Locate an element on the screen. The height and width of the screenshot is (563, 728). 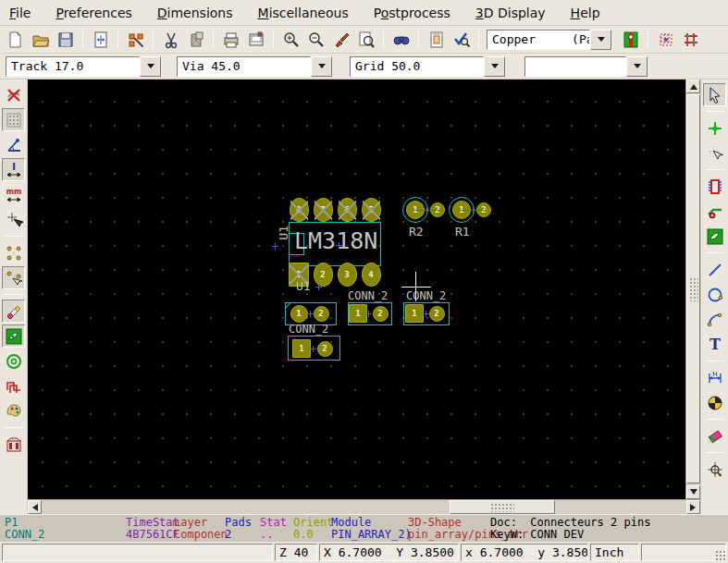
menu-3d-display: 3D Display is located at coordinates (511, 13).